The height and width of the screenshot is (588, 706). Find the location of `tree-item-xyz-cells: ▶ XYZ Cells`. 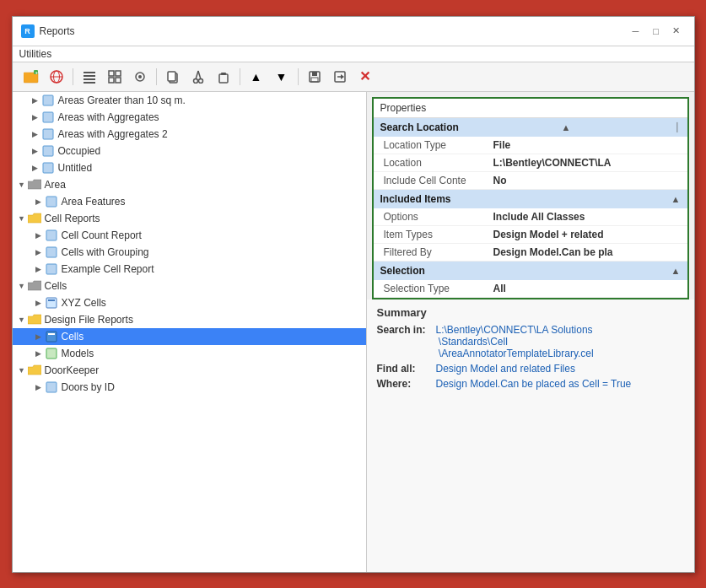

tree-item-xyz-cells: ▶ XYZ Cells is located at coordinates (189, 303).